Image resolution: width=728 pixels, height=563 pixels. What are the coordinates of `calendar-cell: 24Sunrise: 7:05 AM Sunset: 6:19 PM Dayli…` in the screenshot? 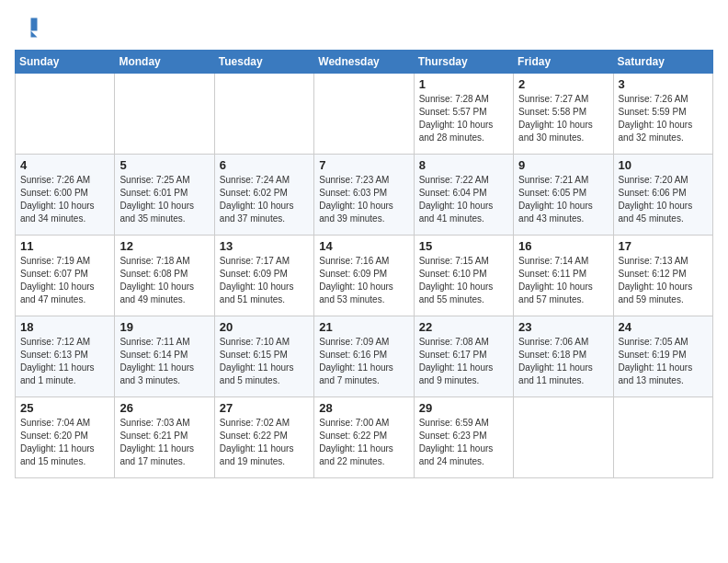 It's located at (663, 357).